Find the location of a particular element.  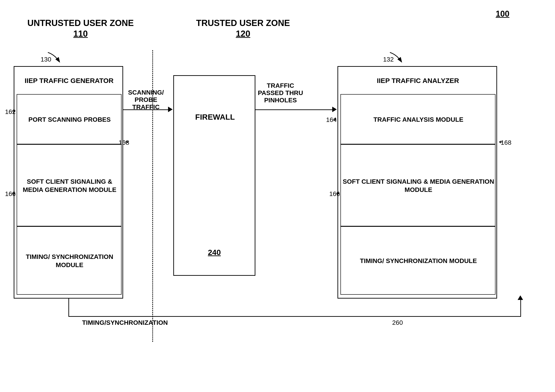

soft-client-left-box: SOFT CLIENT SIGNALING & MEDIA GENERATION… is located at coordinates (69, 185).